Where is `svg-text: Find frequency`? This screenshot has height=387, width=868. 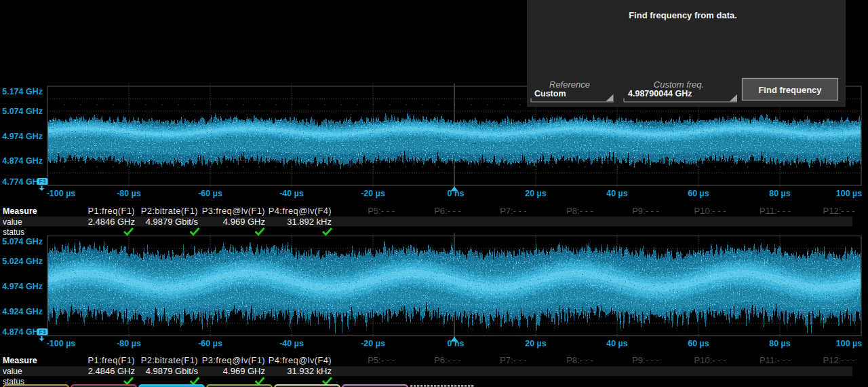
svg-text: Find frequency is located at coordinates (790, 90).